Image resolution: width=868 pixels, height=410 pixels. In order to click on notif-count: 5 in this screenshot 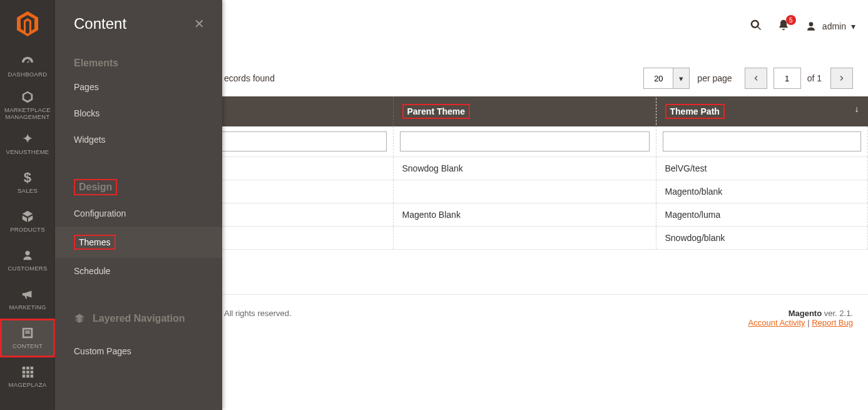, I will do `click(791, 20)`.